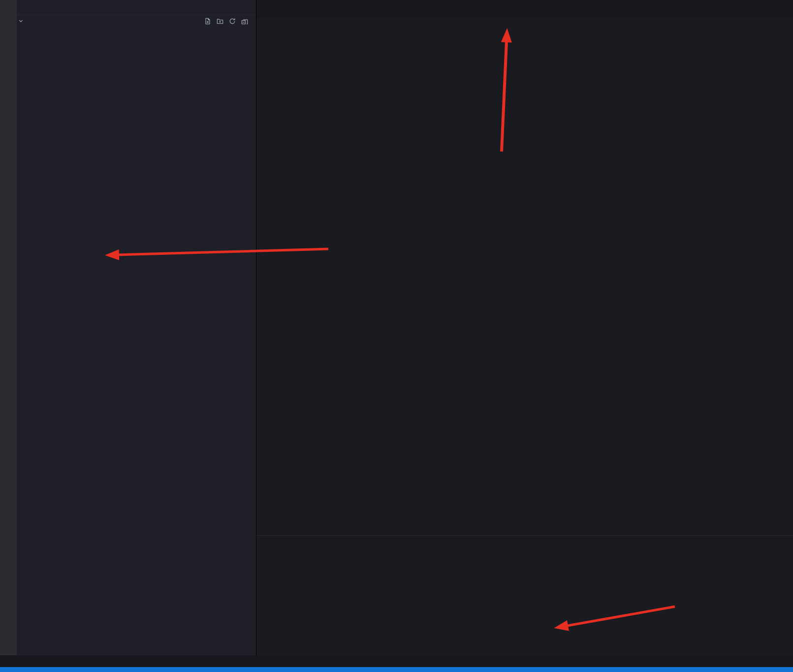  Describe the element at coordinates (21, 20) in the screenshot. I see `chevron-down-icon` at that location.